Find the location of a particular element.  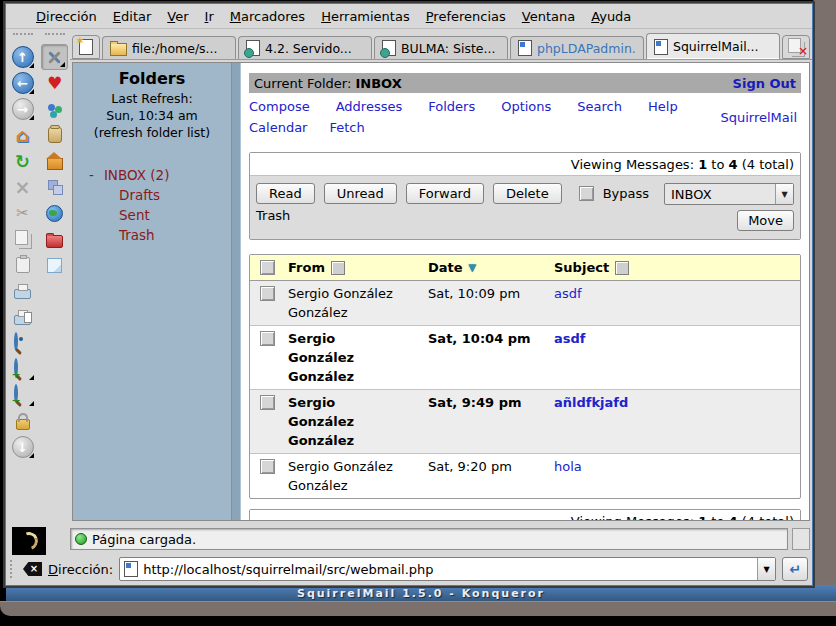

package-button is located at coordinates (54, 161).